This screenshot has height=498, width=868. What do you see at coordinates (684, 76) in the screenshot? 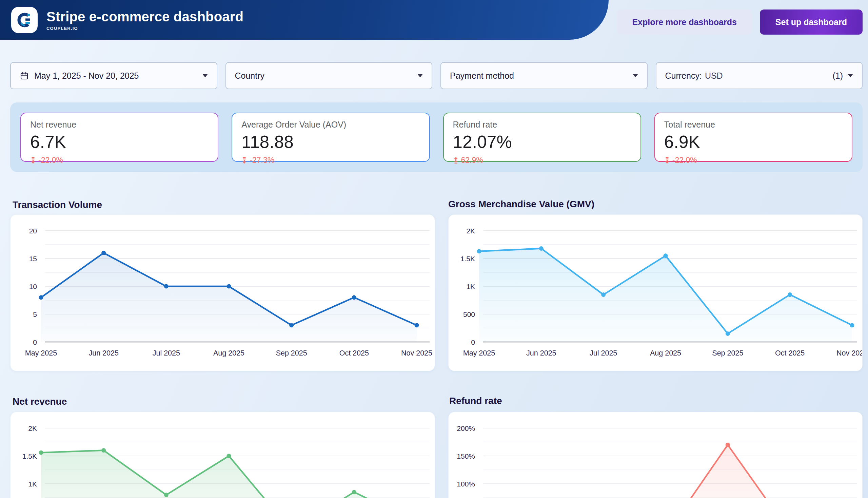
I see `currency-label: Currency:` at bounding box center [684, 76].